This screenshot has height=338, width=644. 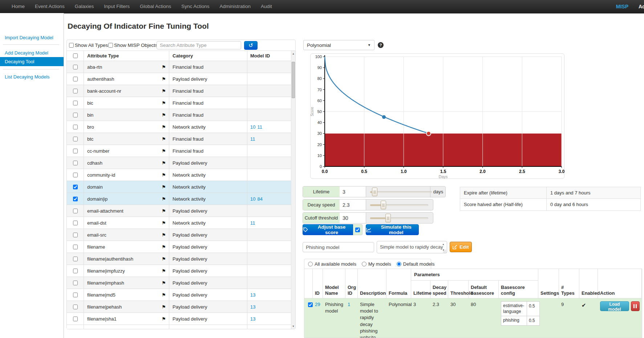 What do you see at coordinates (349, 305) in the screenshot?
I see `org-id-link: 1` at bounding box center [349, 305].